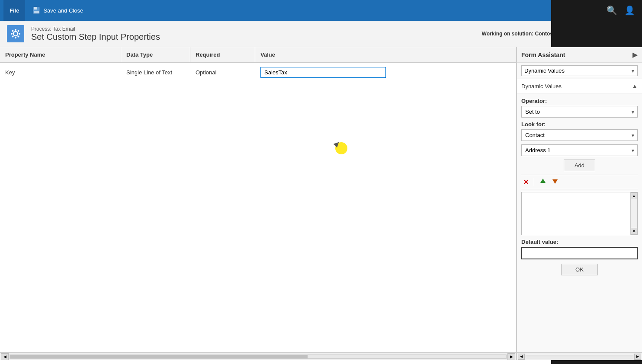  What do you see at coordinates (580, 135) in the screenshot?
I see `lookfor-select: Contact Account Lead` at bounding box center [580, 135].